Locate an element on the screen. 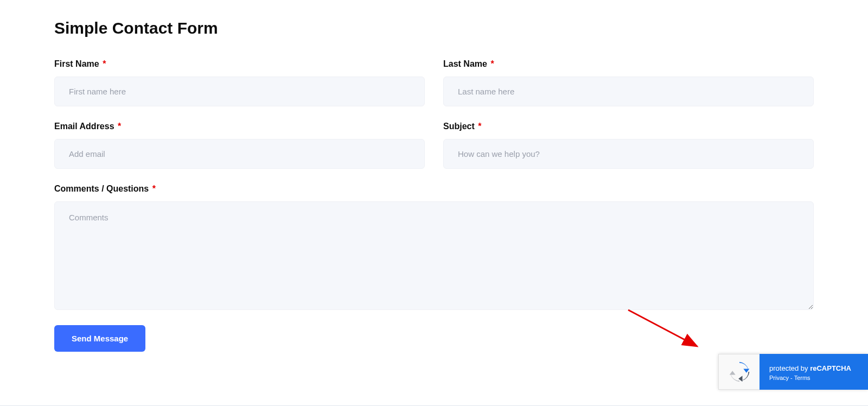 This screenshot has width=868, height=406. comments-label: Comments / Questions * is located at coordinates (434, 189).